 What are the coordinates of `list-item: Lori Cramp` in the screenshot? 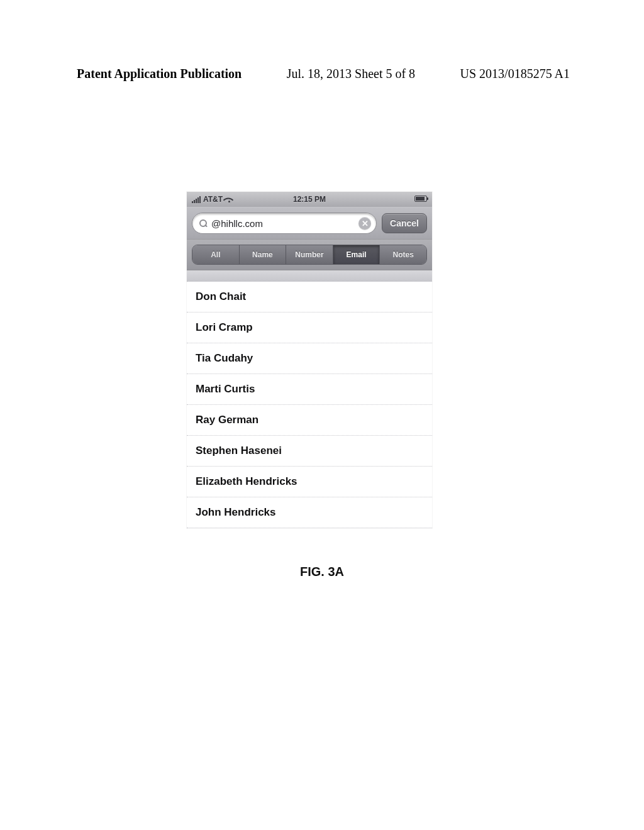 It's located at (309, 328).